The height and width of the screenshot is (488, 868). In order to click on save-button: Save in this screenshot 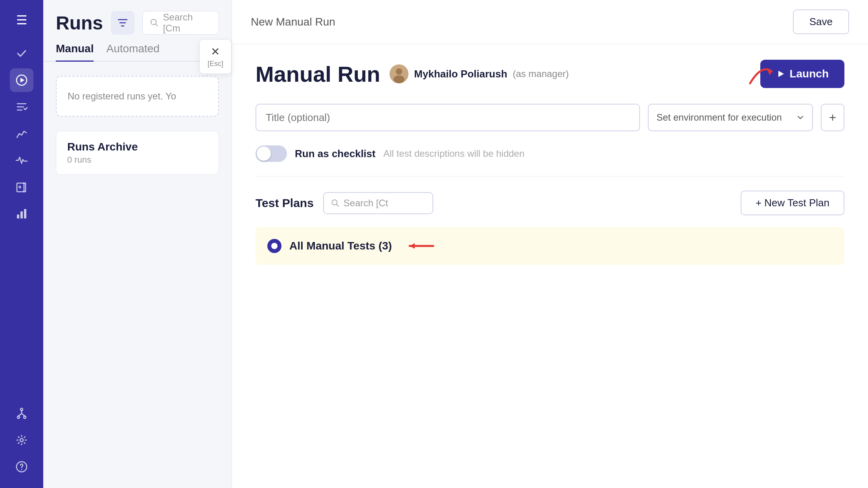, I will do `click(821, 22)`.